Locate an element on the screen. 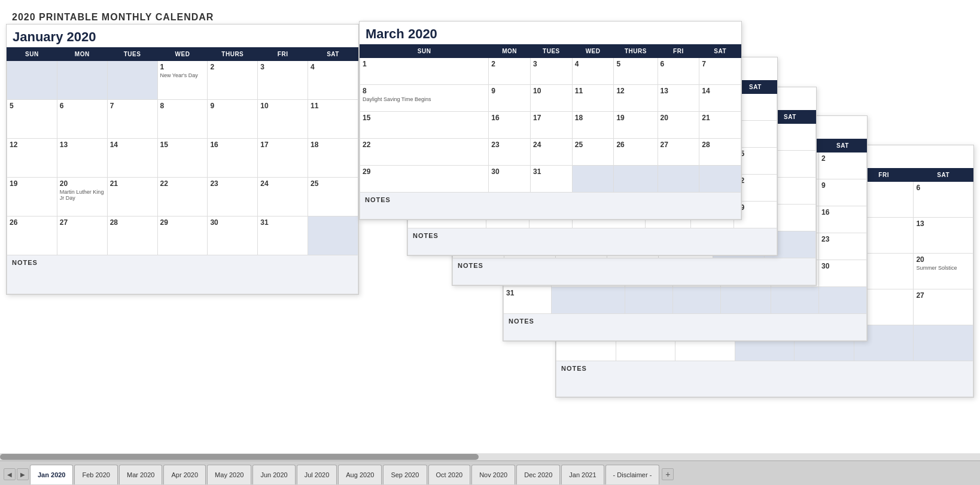  table-row: 29 30 31 is located at coordinates (550, 179).